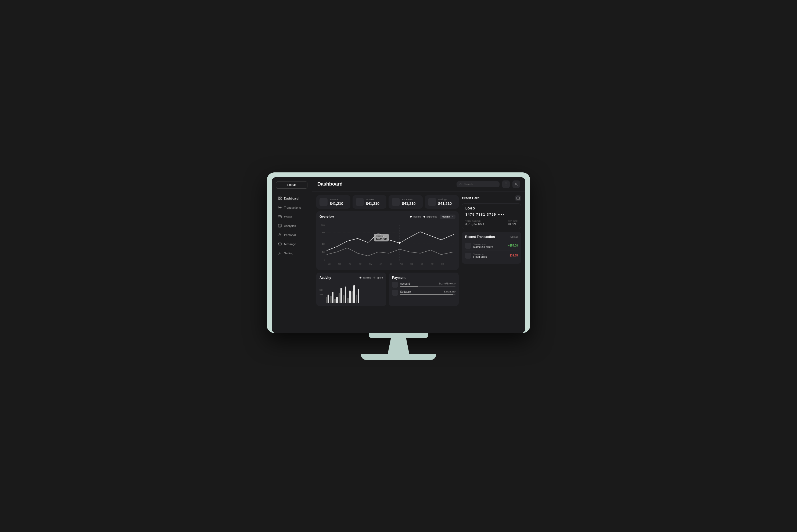 This screenshot has height=532, width=797. I want to click on payment-header: Payment, so click(424, 278).